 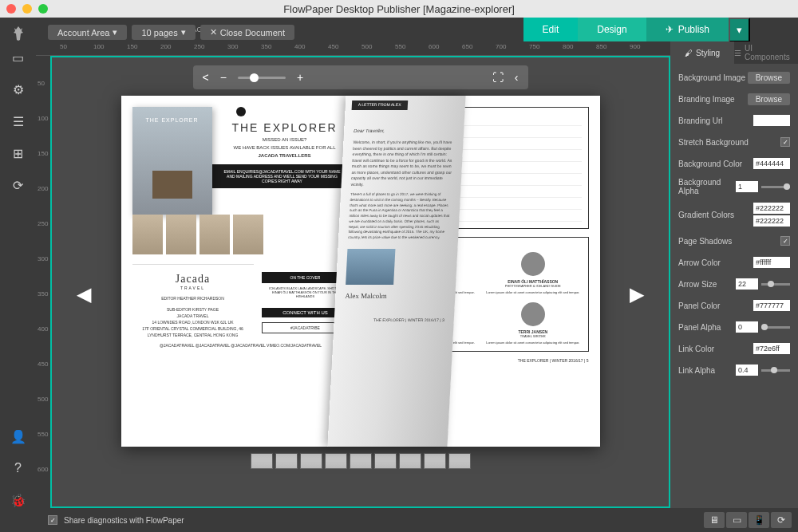 I want to click on topbar: CREATIVE LICENSE IMPORTED PAGES Account …, so click(x=399, y=30).